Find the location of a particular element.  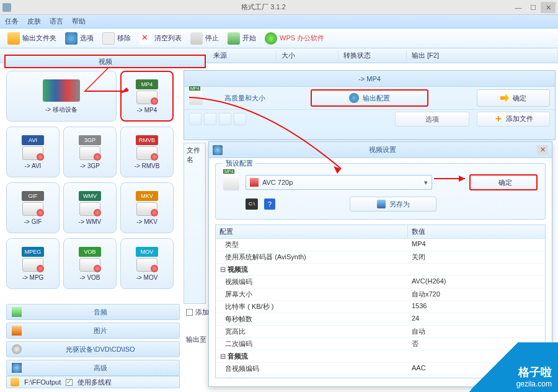

folder-icon is located at coordinates (14, 38).